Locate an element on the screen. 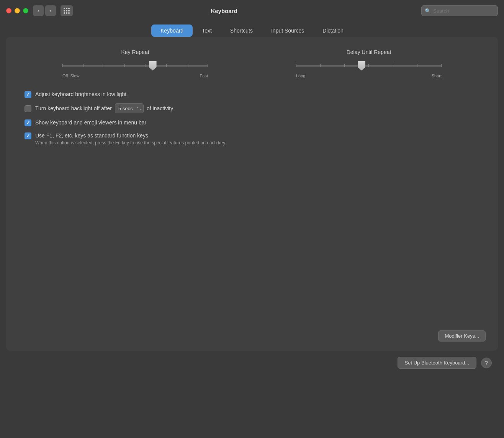 This screenshot has height=438, width=504. tab-text: Text is located at coordinates (207, 31).